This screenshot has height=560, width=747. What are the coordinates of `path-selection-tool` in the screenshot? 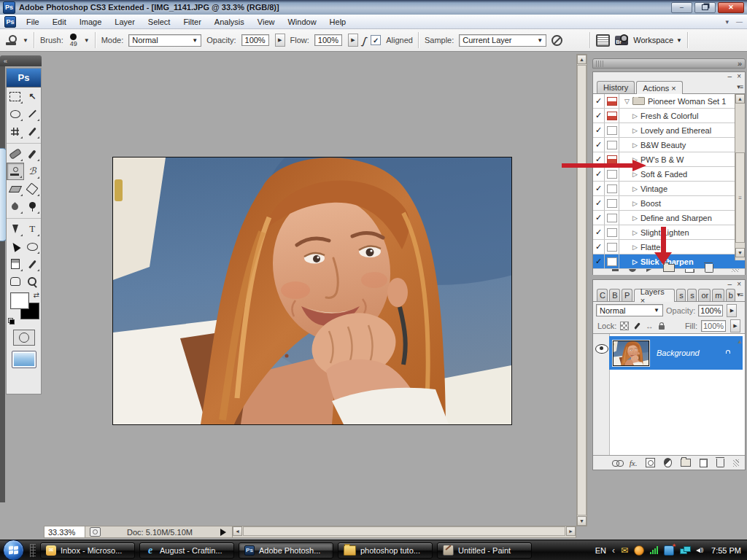 It's located at (15, 246).